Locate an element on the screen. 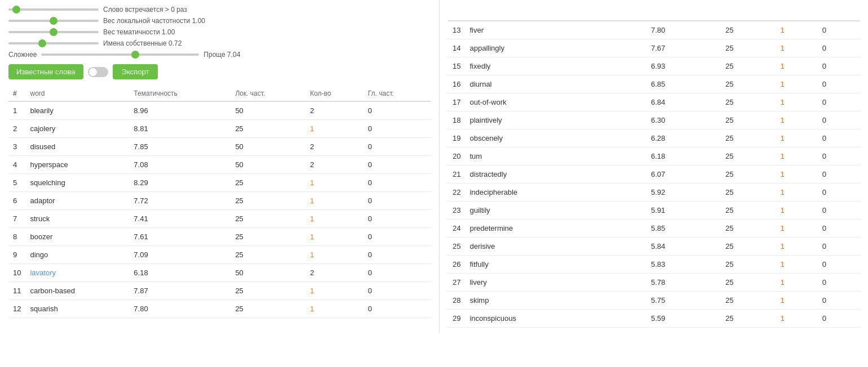 The height and width of the screenshot is (367, 868). cell-word: fiver is located at coordinates (556, 30).